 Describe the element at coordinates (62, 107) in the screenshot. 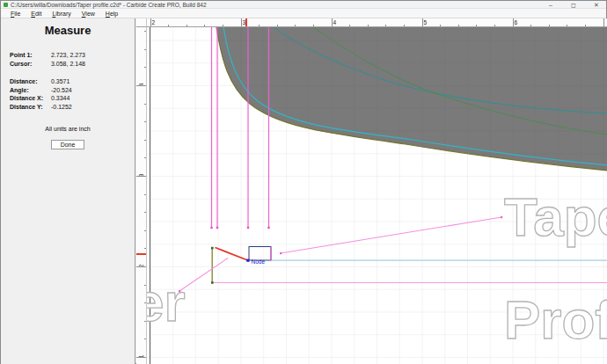

I see `measure-value: -0.1252` at that location.